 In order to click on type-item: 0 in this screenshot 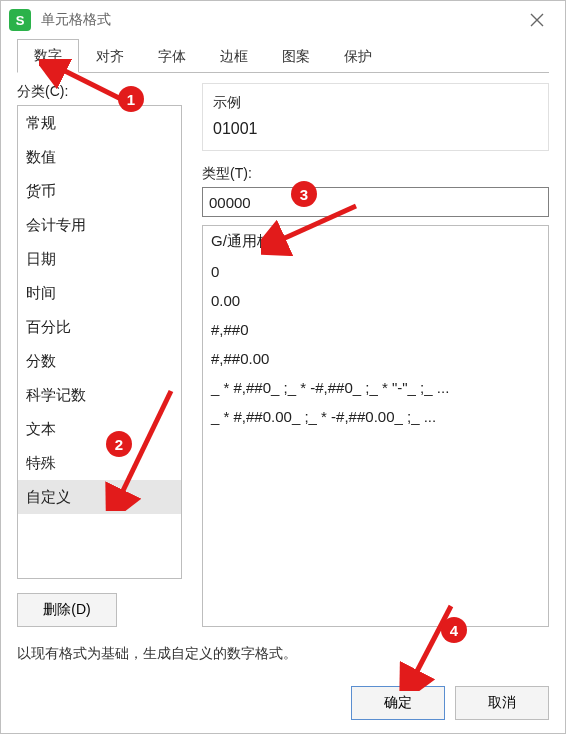, I will do `click(376, 272)`.